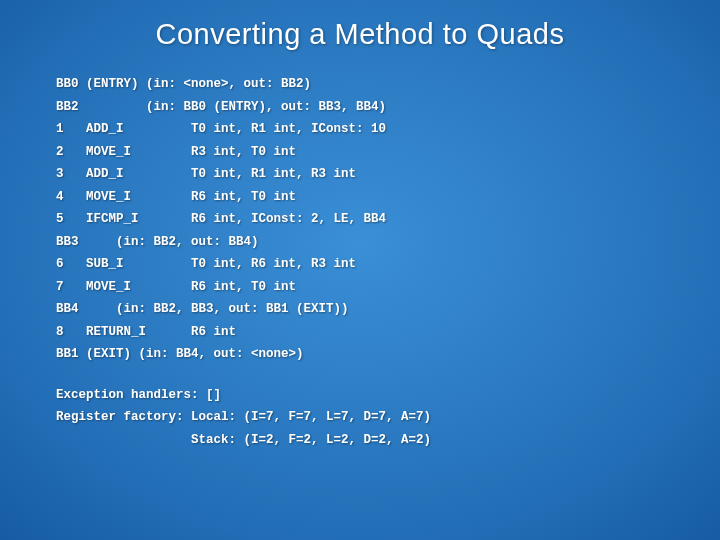 This screenshot has height=540, width=720. Describe the element at coordinates (360, 396) in the screenshot. I see `exception-handlers: Exception handlers: []` at that location.